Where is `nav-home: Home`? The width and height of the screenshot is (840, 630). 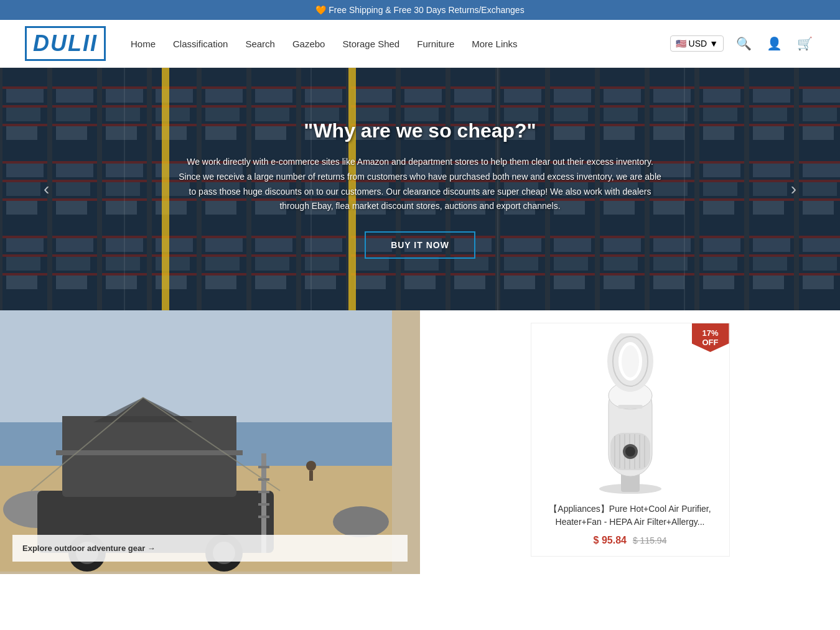 nav-home: Home is located at coordinates (143, 44).